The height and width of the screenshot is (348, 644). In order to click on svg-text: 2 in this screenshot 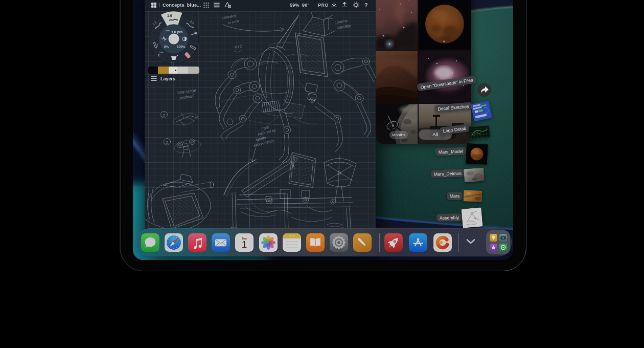, I will do `click(164, 116)`.